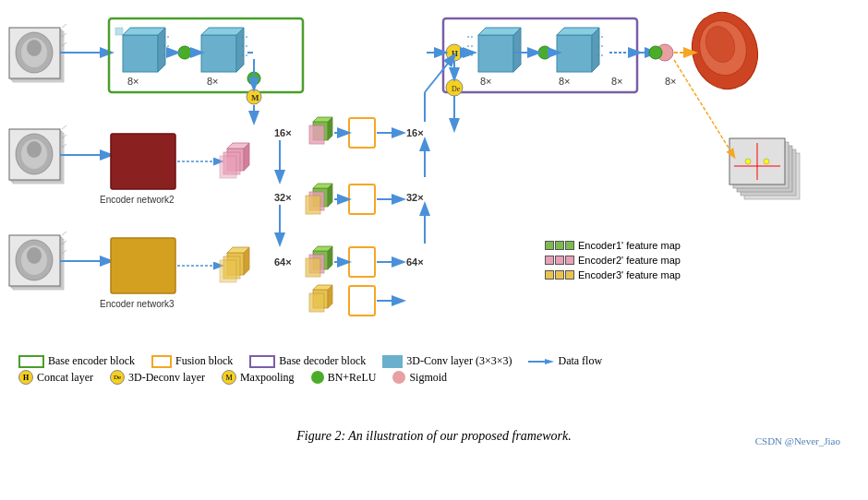  What do you see at coordinates (137, 304) in the screenshot?
I see `svg-text: Encoder network3` at bounding box center [137, 304].